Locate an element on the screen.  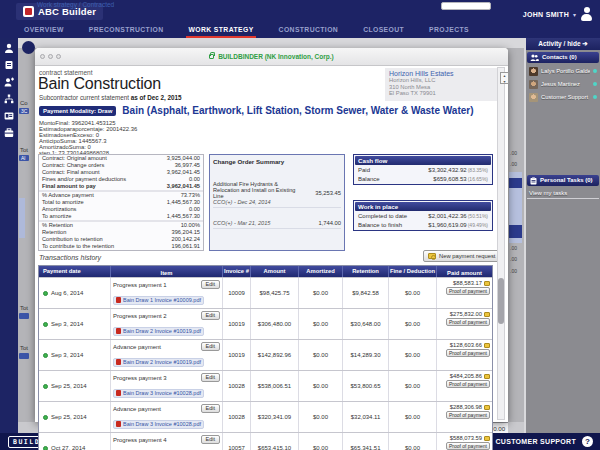
hide-arrow-icon: ➔ is located at coordinates (584, 44).